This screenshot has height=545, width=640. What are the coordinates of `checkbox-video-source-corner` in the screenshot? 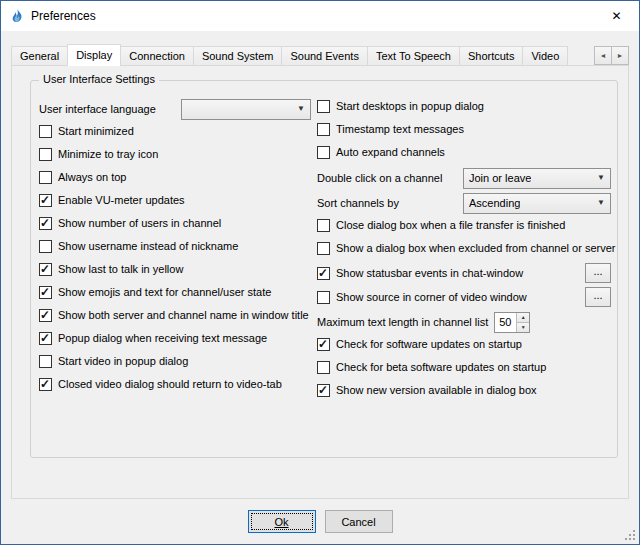 It's located at (324, 298).